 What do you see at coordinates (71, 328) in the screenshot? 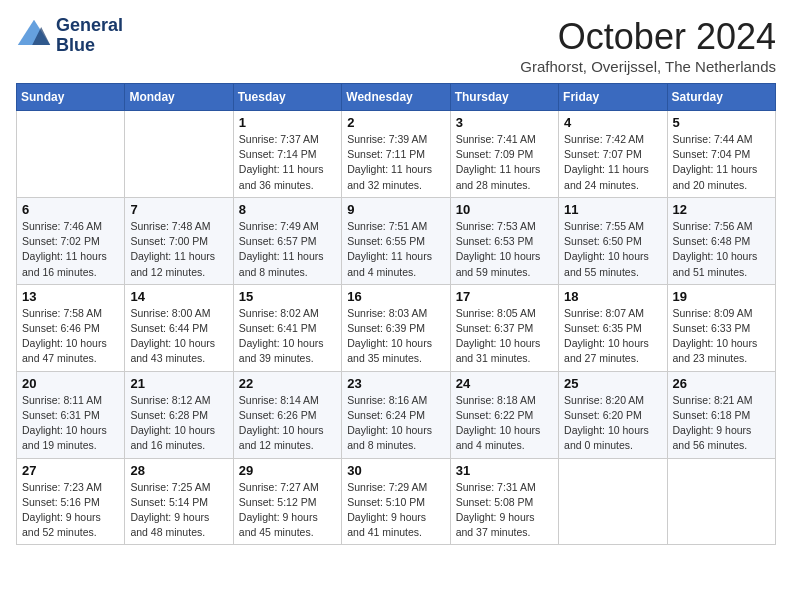
I see `day-cell: 13Sunrise: 7:58 AMSunset: 6:46 PMDayligh…` at bounding box center [71, 328].